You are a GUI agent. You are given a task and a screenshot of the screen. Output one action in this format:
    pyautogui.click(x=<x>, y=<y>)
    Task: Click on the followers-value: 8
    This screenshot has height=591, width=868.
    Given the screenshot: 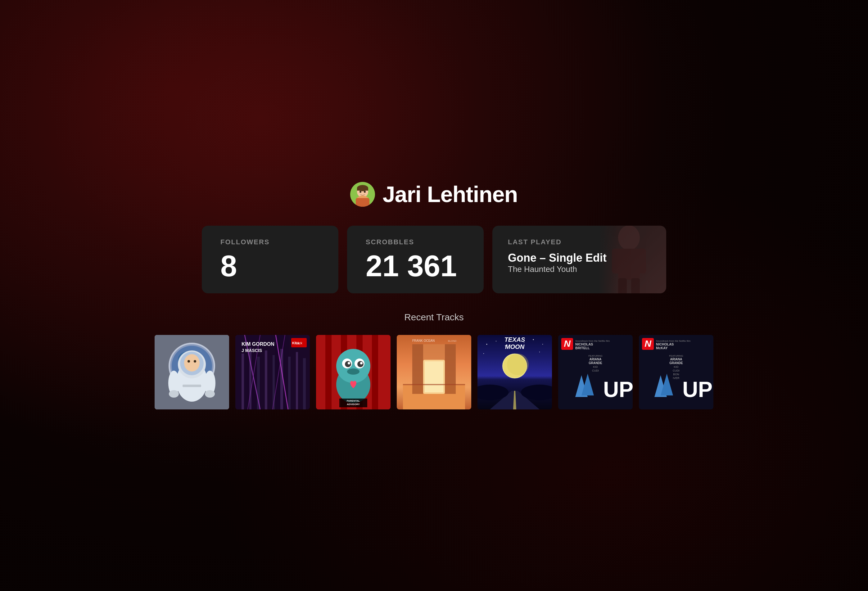 What is the action you would take?
    pyautogui.click(x=270, y=266)
    